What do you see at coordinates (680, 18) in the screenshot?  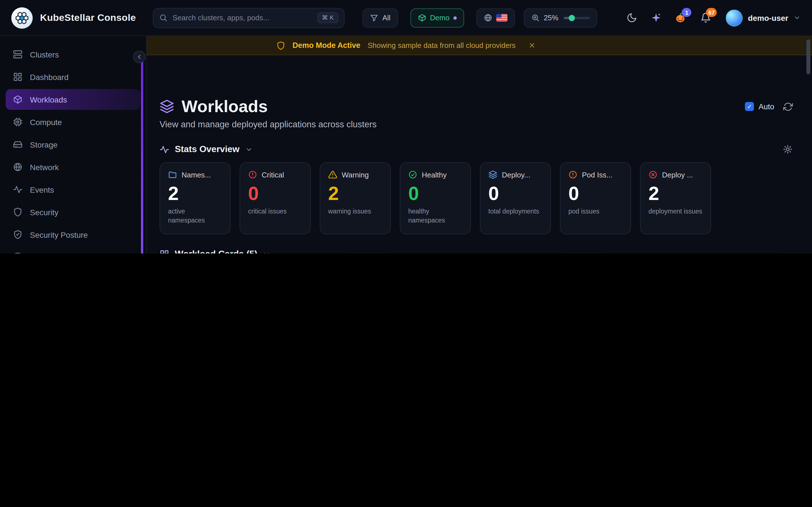 I see `seasonal-button: 1` at bounding box center [680, 18].